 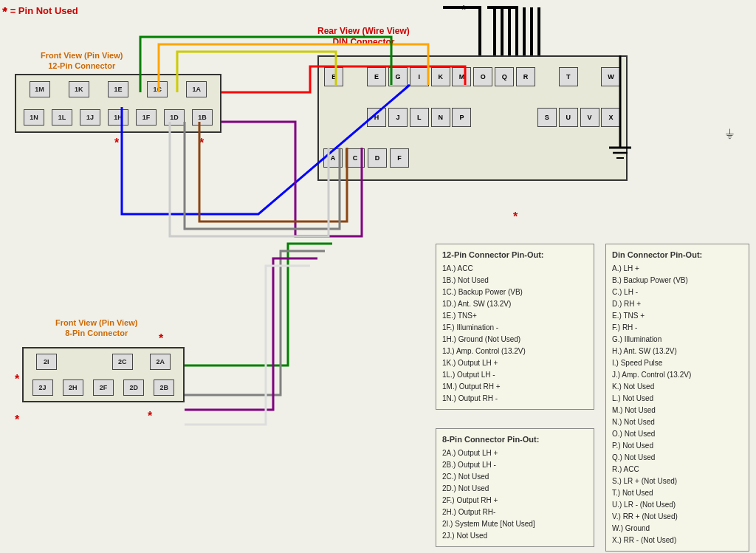 What do you see at coordinates (377, 158) in the screenshot?
I see `din-pin-D: D` at bounding box center [377, 158].